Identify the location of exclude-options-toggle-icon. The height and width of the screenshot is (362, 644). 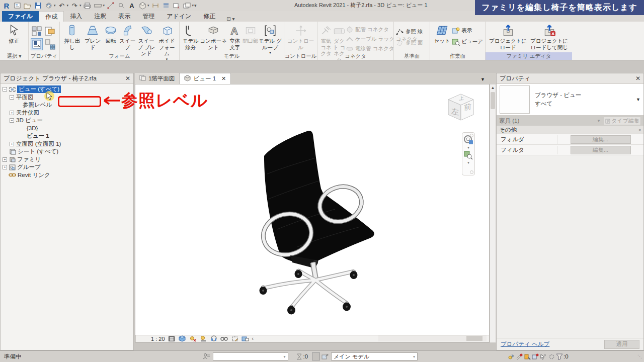
(316, 356).